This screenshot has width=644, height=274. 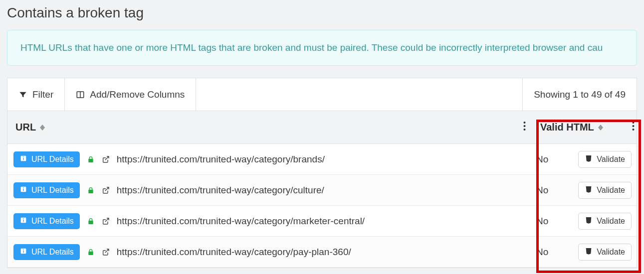 I want to click on column-header-valid-html: Valid HTML, so click(x=586, y=128).